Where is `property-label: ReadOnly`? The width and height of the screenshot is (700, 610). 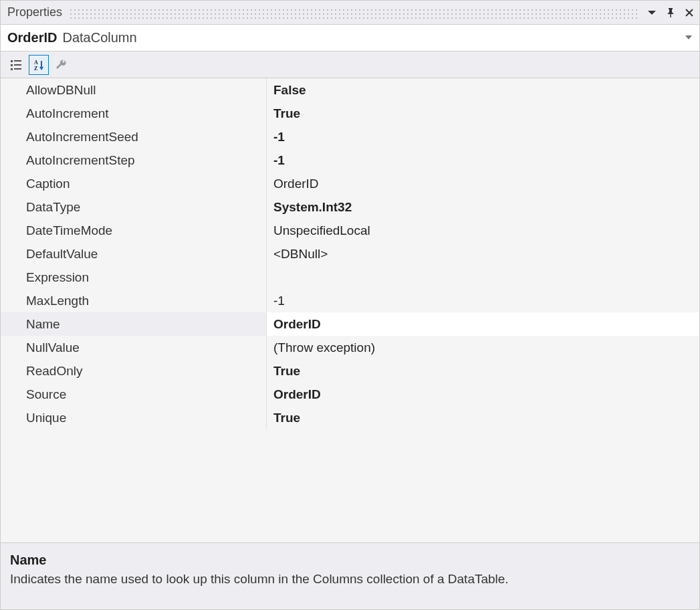 property-label: ReadOnly is located at coordinates (143, 371).